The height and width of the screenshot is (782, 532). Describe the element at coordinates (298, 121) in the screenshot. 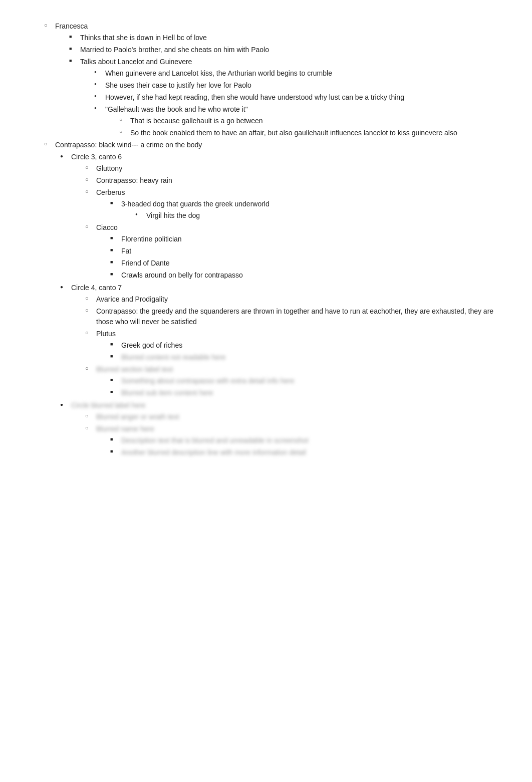

I see `list-item-gallehault: "Gallehault was the book and he who wrot…` at that location.